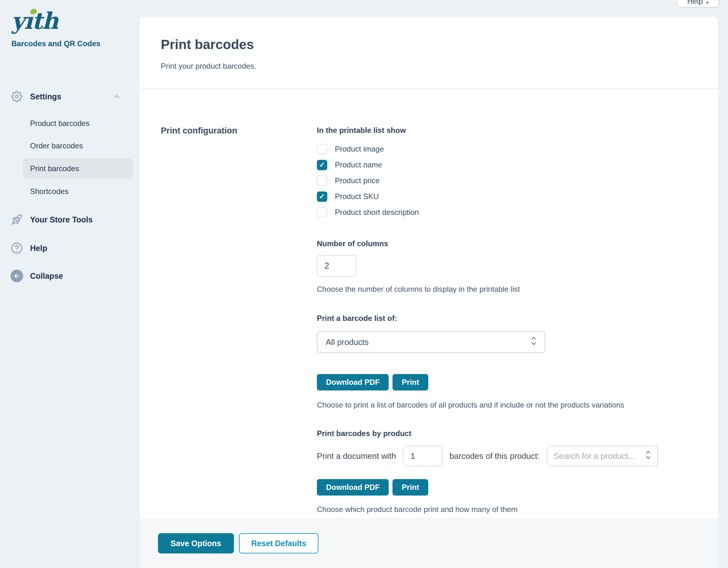 The image size is (728, 568). I want to click on sidebar-item-product-barcodes: Product barcodes, so click(78, 123).